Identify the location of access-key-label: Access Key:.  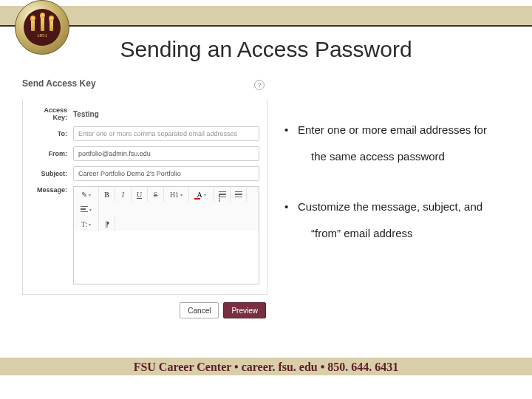
(52, 114).